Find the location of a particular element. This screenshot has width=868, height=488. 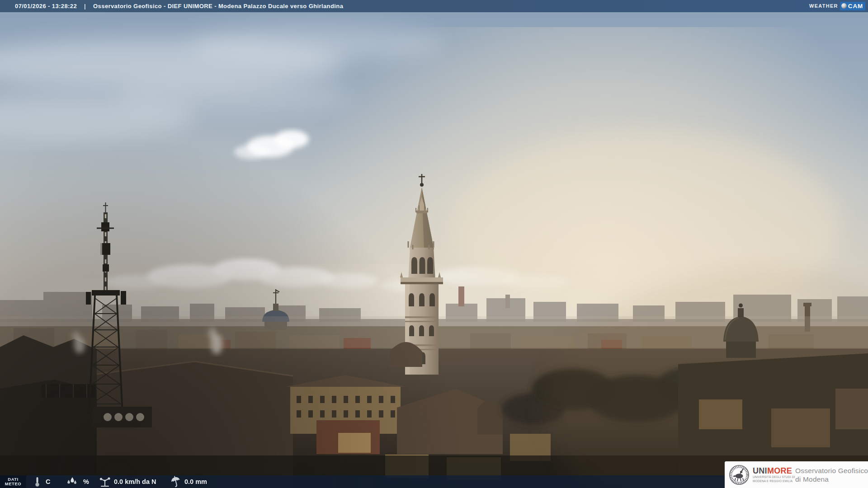

wind-metric: 0.0 km/h da N is located at coordinates (127, 482).